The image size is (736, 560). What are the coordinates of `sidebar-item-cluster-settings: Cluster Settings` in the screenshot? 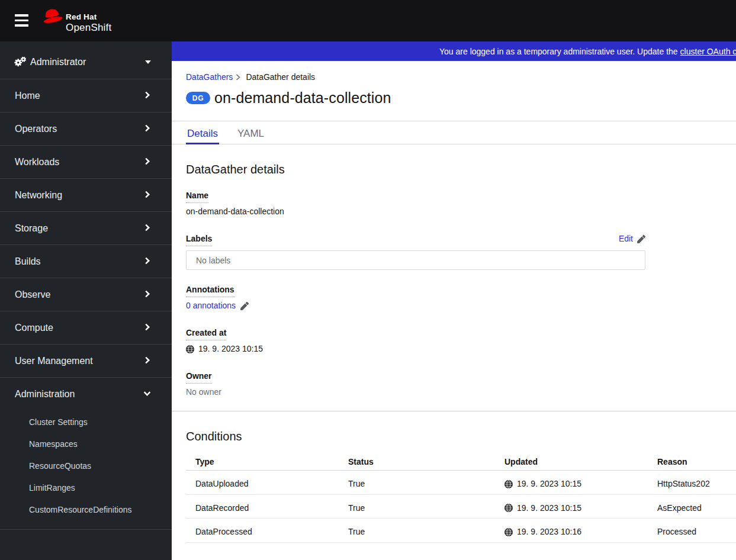 It's located at (86, 421).